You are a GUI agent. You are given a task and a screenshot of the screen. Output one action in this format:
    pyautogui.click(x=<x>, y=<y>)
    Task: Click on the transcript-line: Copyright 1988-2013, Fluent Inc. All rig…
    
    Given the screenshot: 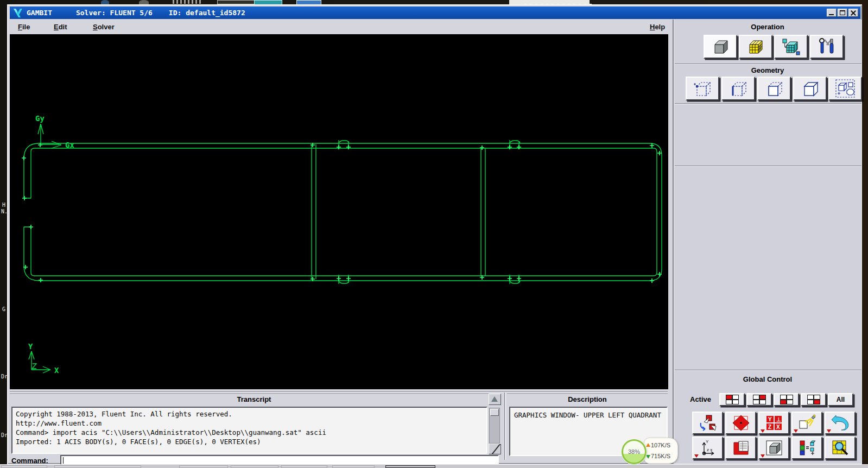 What is the action you would take?
    pyautogui.click(x=250, y=414)
    